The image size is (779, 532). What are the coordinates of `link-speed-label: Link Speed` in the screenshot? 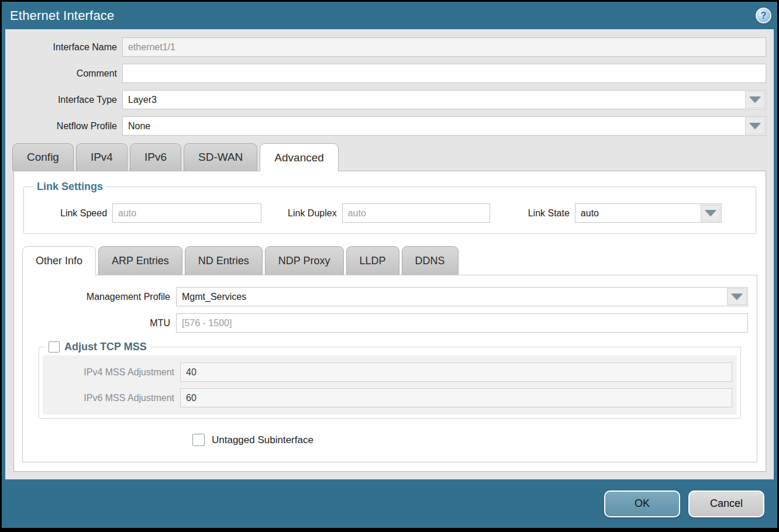 It's located at (87, 213).